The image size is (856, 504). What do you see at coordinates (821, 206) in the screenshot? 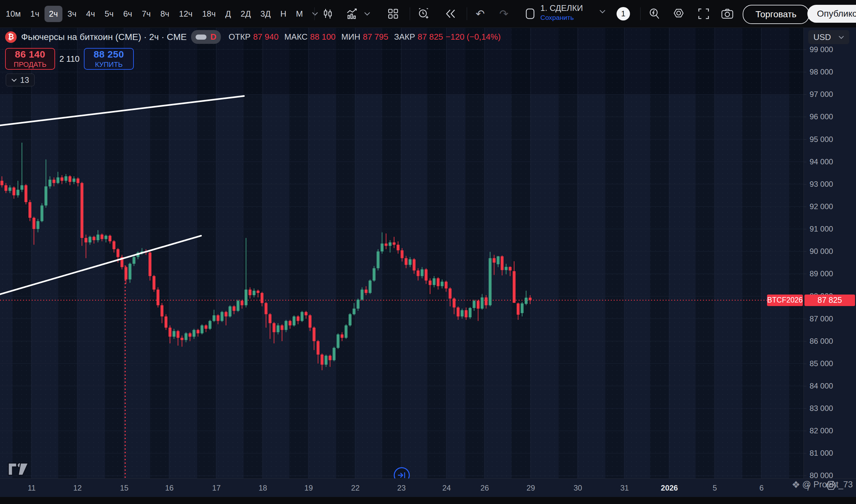
I see `price-axis-label: 92 000` at bounding box center [821, 206].